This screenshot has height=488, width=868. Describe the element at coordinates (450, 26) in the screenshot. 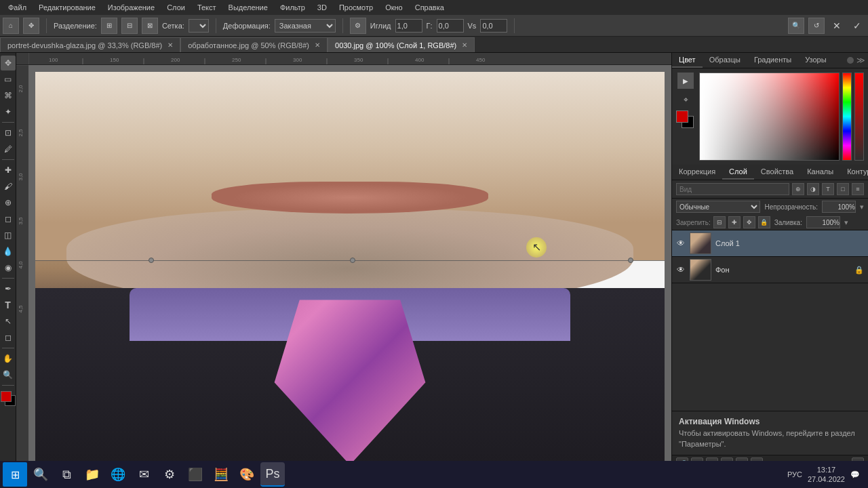

I see `r-input` at that location.